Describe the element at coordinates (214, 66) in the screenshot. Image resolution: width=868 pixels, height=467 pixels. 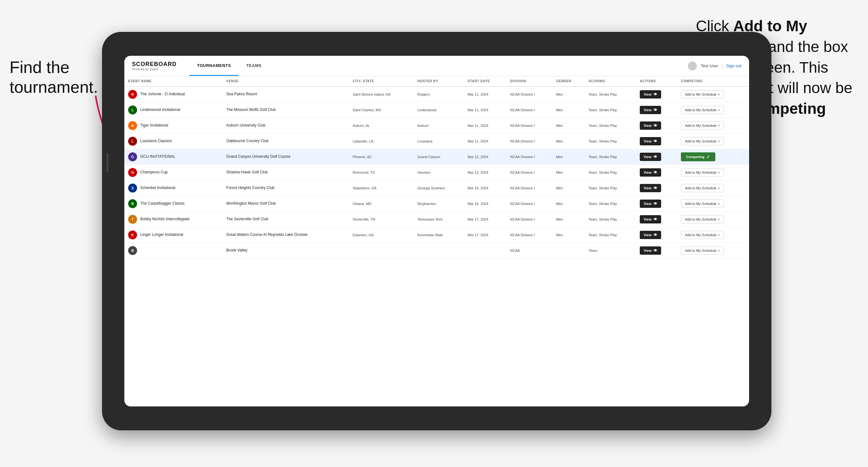
I see `tab-tournaments: TOURNAMENTS` at that location.